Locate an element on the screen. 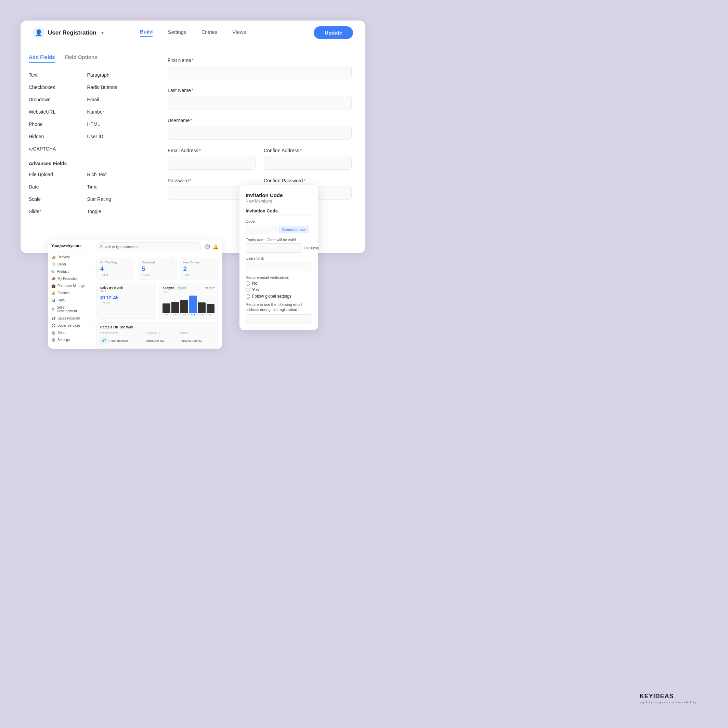  bell-icon: 🔔 is located at coordinates (216, 247).